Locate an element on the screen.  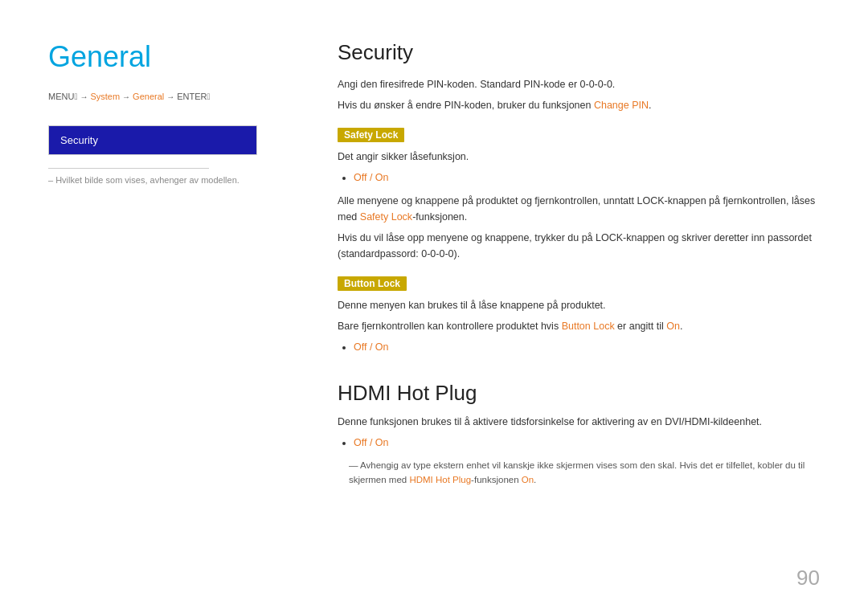
safety-lock-desc1: Det angir sikker låsefunksjon. is located at coordinates (579, 157).